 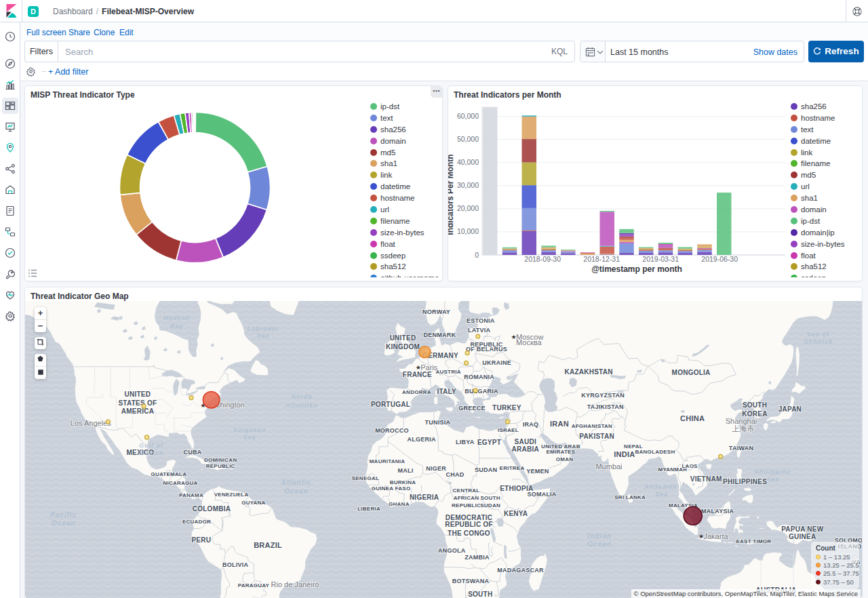 I want to click on svg-text: BRAZIL, so click(x=268, y=545).